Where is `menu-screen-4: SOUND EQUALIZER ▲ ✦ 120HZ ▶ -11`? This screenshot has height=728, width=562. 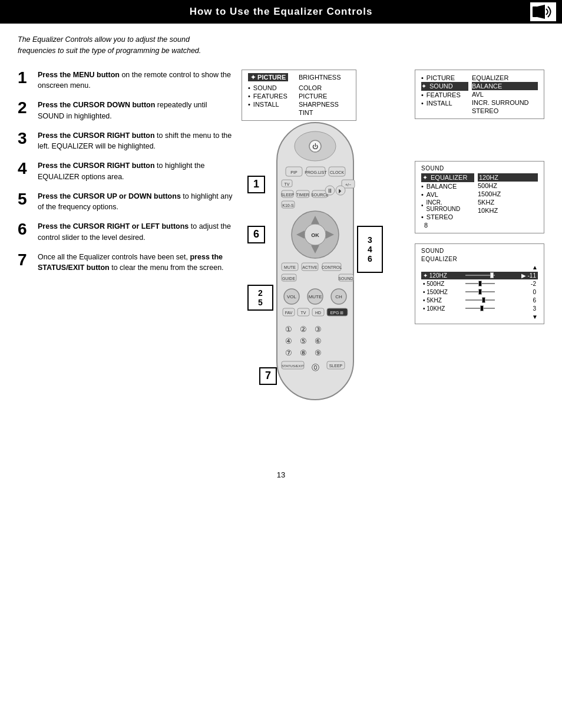
menu-screen-4: SOUND EQUALIZER ▲ ✦ 120HZ ▶ -11 is located at coordinates (480, 284).